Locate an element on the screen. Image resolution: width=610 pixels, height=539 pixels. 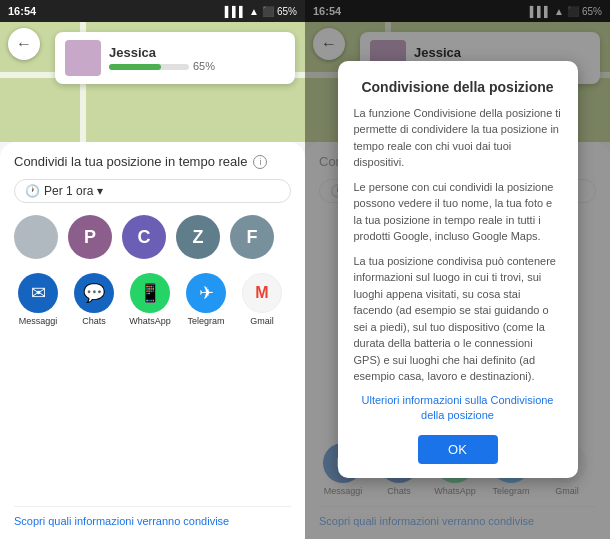
dialog-ok-button: OK is located at coordinates (458, 450).